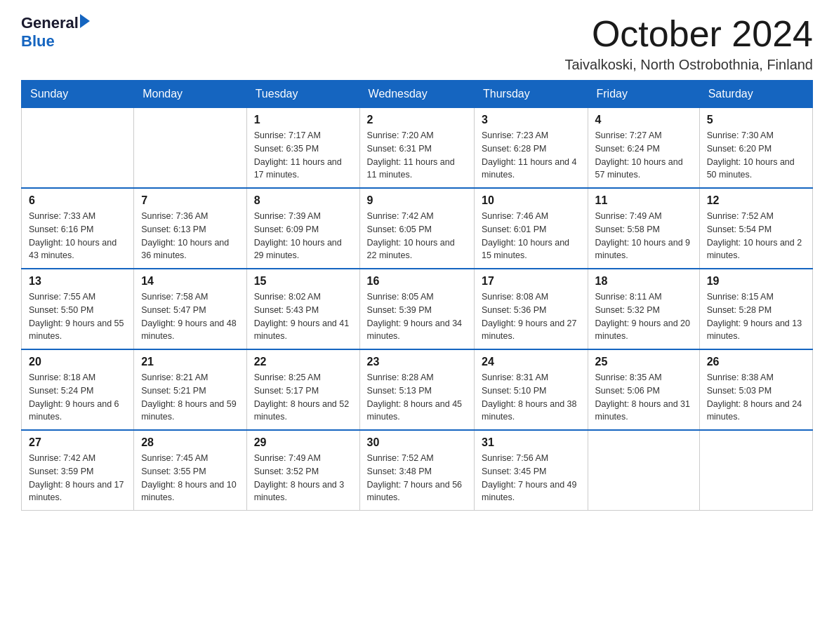  What do you see at coordinates (62, 377) in the screenshot?
I see `sunrise-text: Sunrise: 8:18 AM` at bounding box center [62, 377].